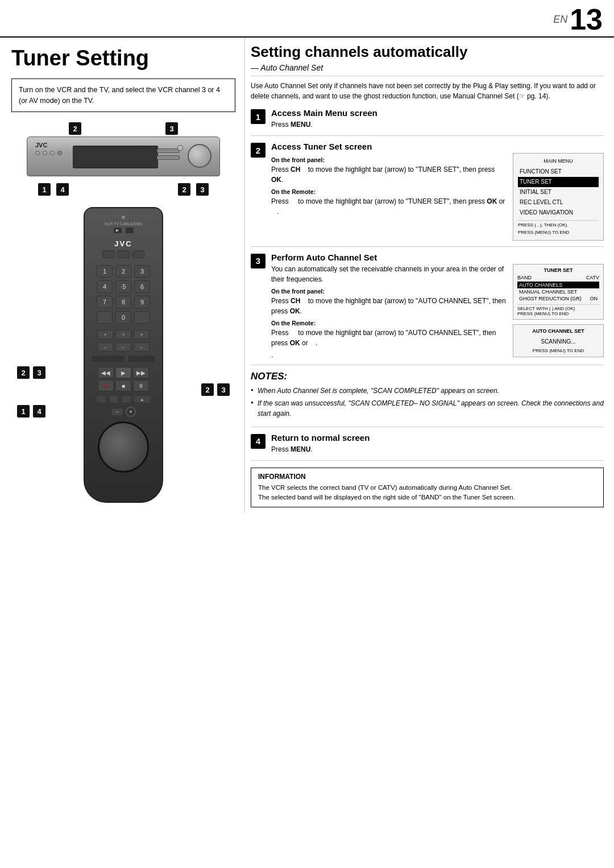 This screenshot has height=868, width=614. Describe the element at coordinates (389, 306) in the screenshot. I see `step-3-front-text: Press CH to move the highlight bar (arro…` at that location.